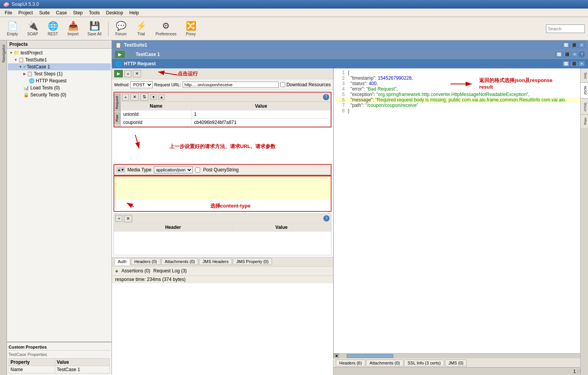 The height and width of the screenshot is (375, 588). I want to click on download-resources-label: Download Resources, so click(305, 85).